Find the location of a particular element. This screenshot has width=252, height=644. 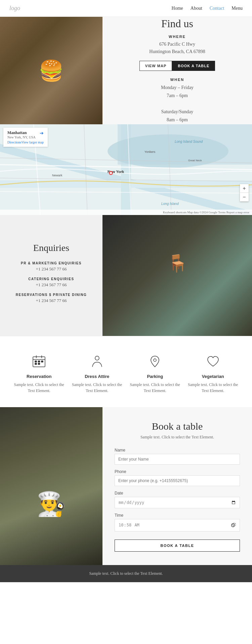

hours-block: Monday – Friday 7am – 6pm Saturday/Sunda… is located at coordinates (177, 103).